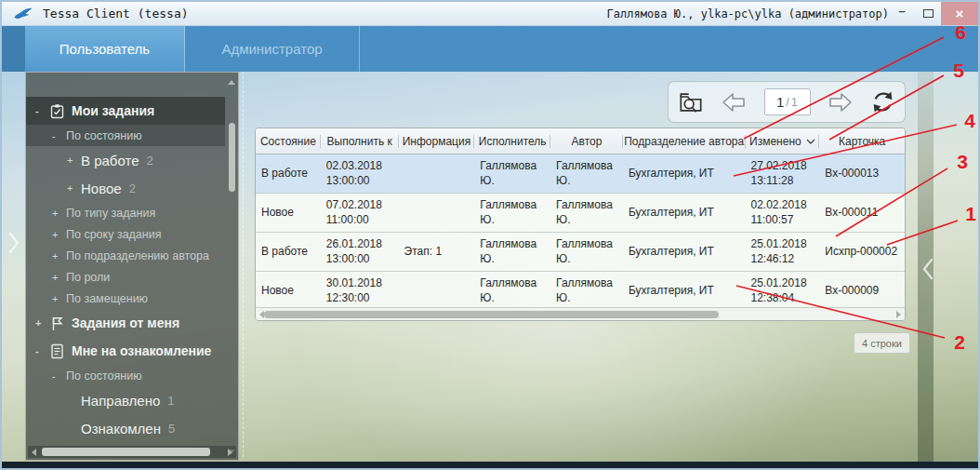 This screenshot has height=470, width=980. Describe the element at coordinates (232, 82) in the screenshot. I see `scroll-up-icon` at that location.